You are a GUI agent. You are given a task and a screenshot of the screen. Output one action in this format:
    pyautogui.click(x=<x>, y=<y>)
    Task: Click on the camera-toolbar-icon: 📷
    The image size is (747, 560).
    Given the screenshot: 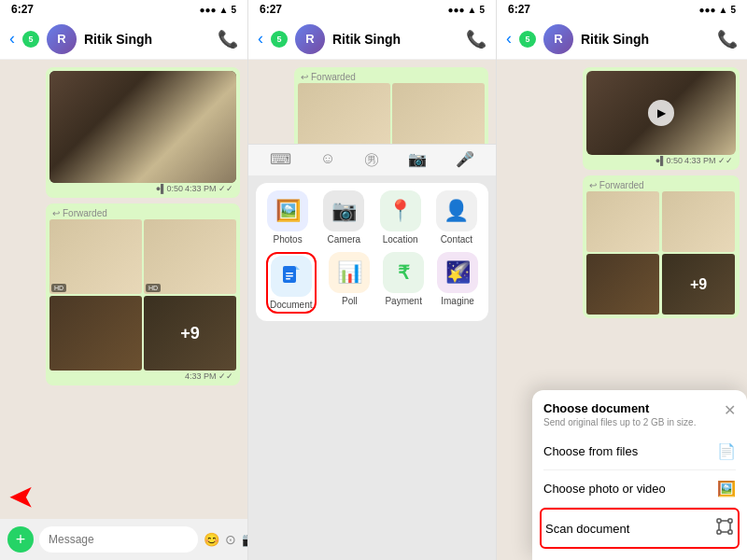 What is the action you would take?
    pyautogui.click(x=417, y=161)
    